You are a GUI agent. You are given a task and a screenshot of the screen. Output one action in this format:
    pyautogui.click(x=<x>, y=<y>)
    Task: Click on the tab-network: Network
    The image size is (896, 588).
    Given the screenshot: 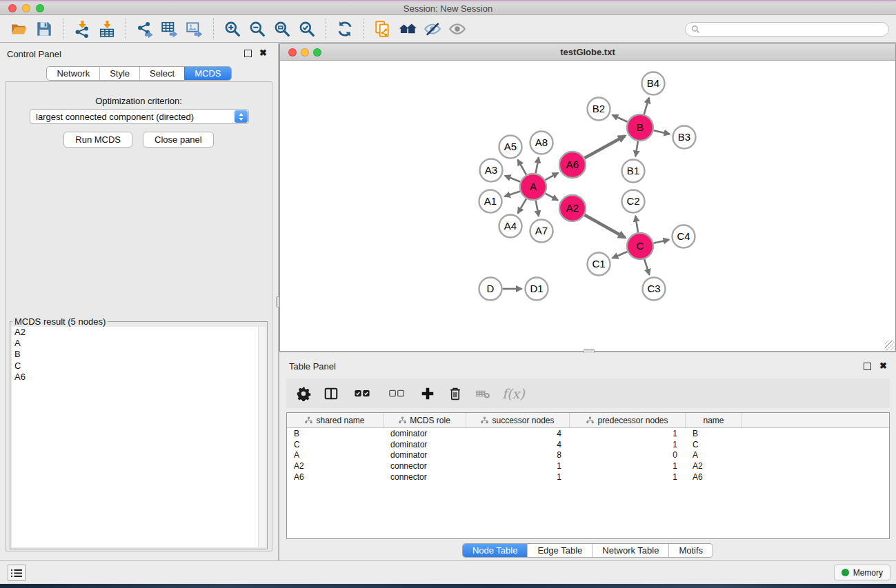 What is the action you would take?
    pyautogui.click(x=73, y=73)
    